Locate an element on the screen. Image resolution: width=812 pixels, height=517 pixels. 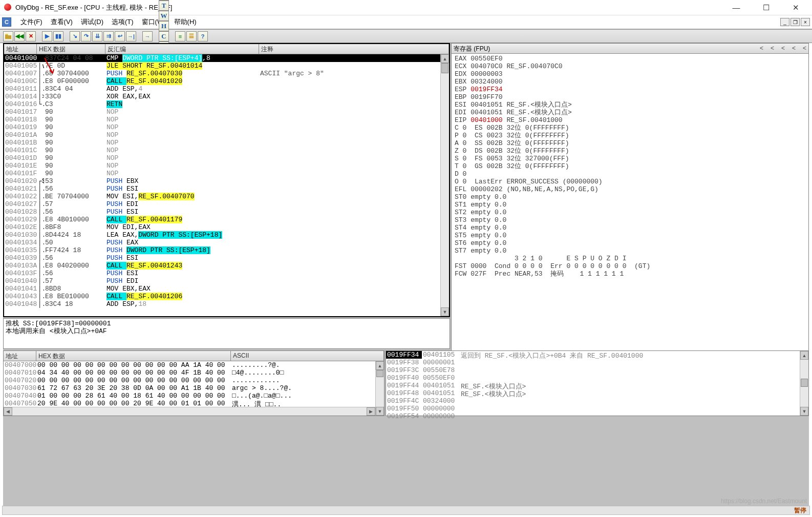
toolbar-w-button: W is located at coordinates (164, 16).